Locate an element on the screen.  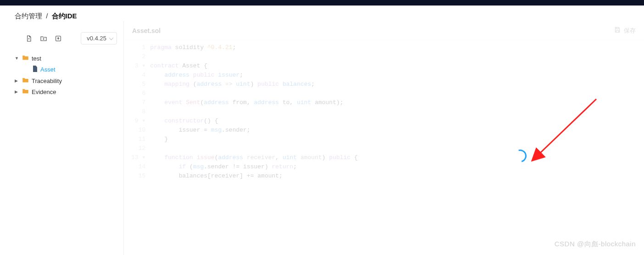
tree-file-asset: Asset is located at coordinates (75, 70).